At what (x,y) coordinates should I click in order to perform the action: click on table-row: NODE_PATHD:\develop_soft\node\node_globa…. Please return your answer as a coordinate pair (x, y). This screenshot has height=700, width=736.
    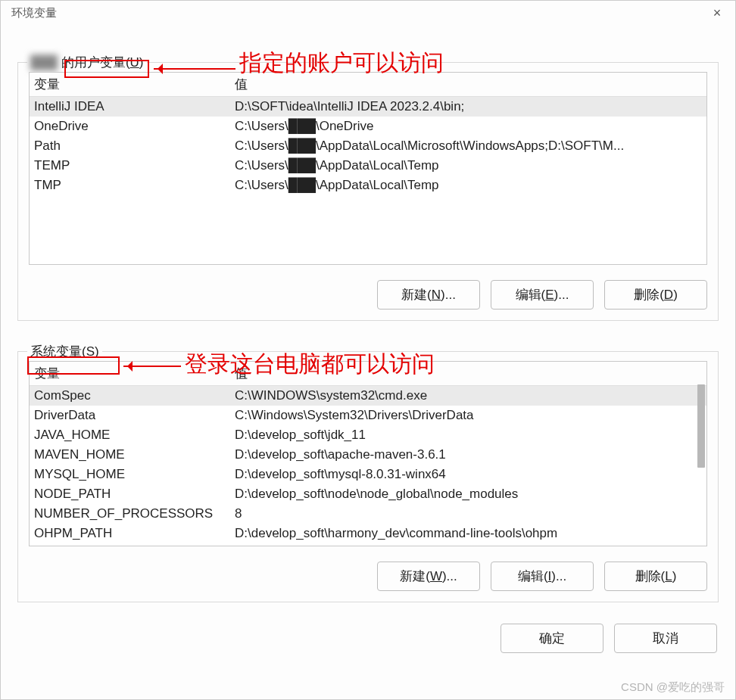
    Looking at the image, I should click on (368, 494).